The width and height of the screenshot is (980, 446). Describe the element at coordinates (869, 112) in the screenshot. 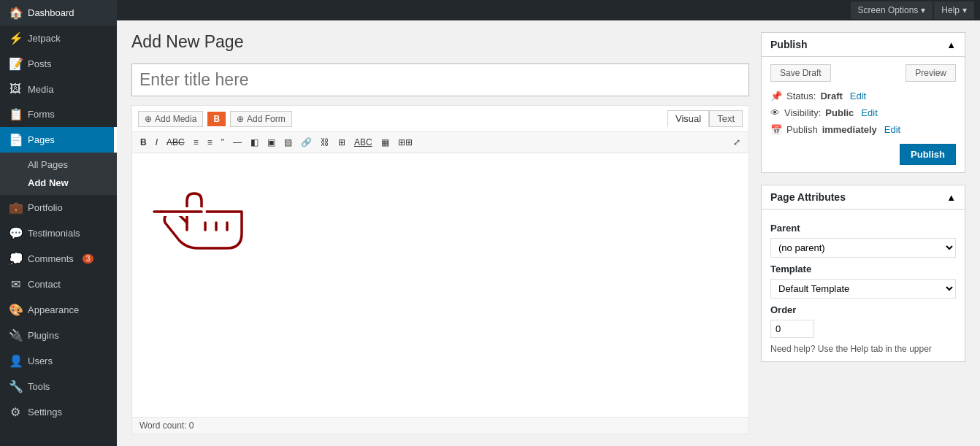

I see `visibility-edit-link: Edit` at that location.